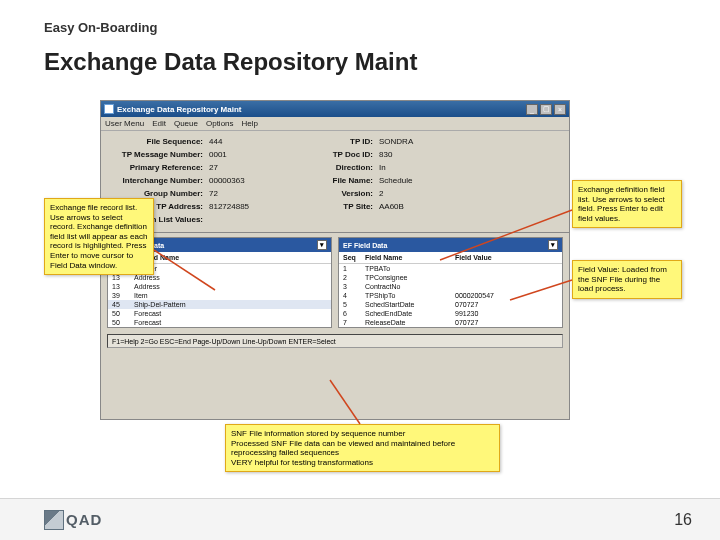  Describe the element at coordinates (124, 124) in the screenshot. I see `menu-user: User Menu` at that location.